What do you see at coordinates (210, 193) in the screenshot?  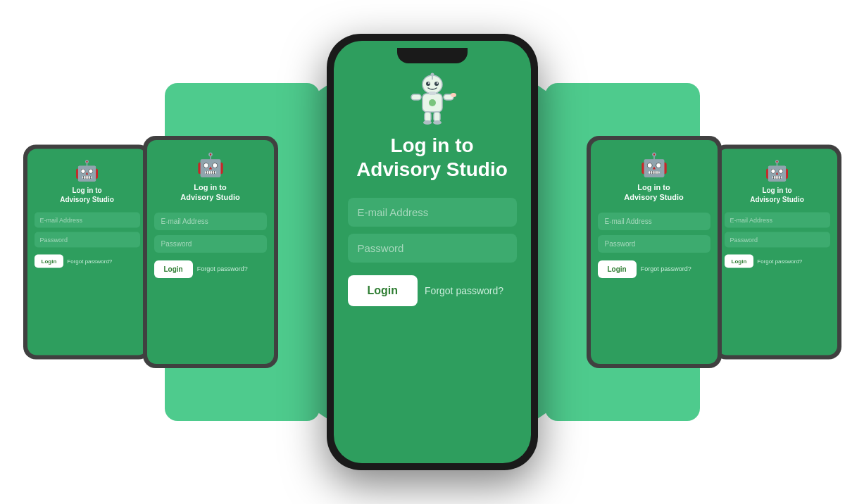 I see `card-left-title: Log in to Advisory Studio` at bounding box center [210, 193].